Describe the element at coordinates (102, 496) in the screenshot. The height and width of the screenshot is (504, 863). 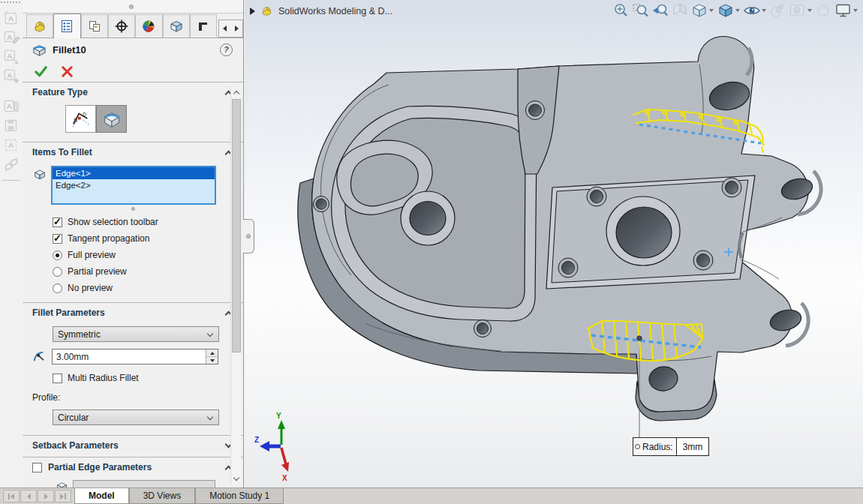
I see `tab-model: Model` at that location.